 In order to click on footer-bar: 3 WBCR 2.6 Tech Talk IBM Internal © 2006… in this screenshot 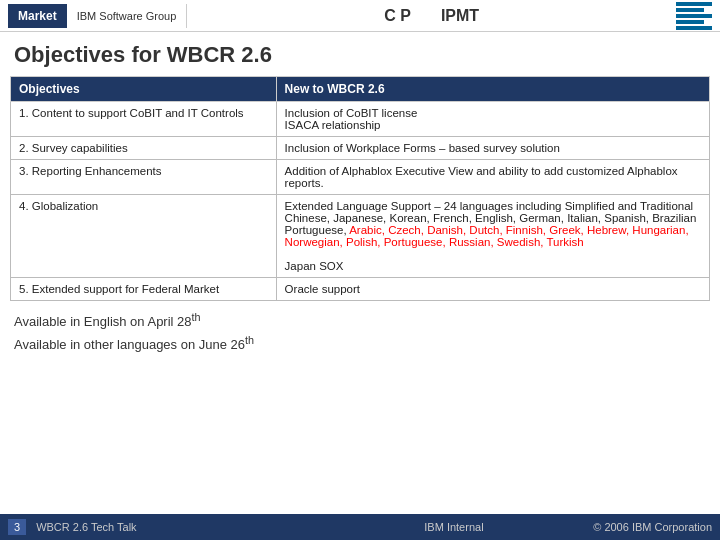, I will do `click(360, 527)`.